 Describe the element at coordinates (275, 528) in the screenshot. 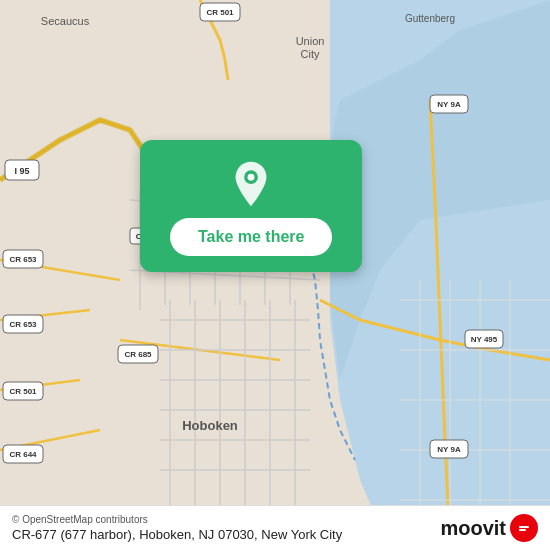

I see `bottom-bar: © OpenStreetMap contributors CR-677 (677…` at that location.